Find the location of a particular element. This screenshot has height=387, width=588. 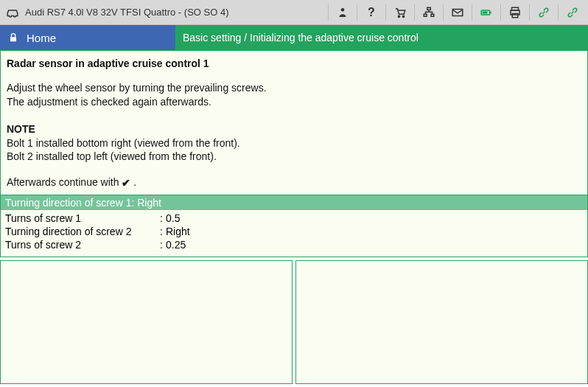

note-line: Bolt 2 installed top left (viewed from t… is located at coordinates (294, 156).